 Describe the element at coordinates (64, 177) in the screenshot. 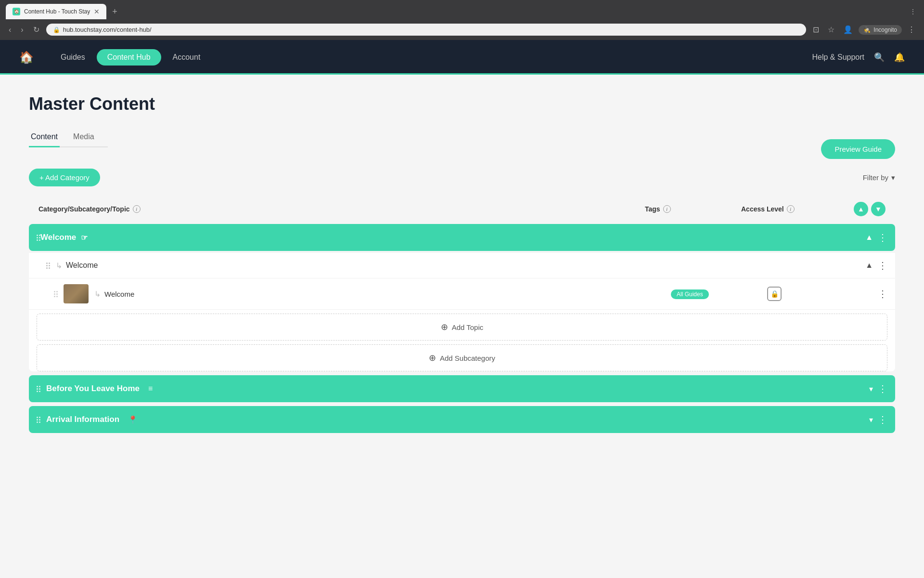

I see `add-category-button: + Add Category` at that location.